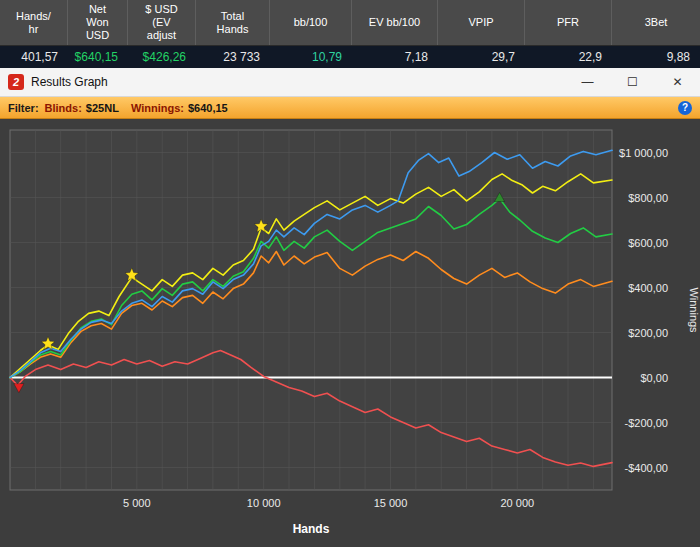 The width and height of the screenshot is (700, 547). Describe the element at coordinates (98, 58) in the screenshot. I see `stat-value-net-won-usd: $640,15` at that location.